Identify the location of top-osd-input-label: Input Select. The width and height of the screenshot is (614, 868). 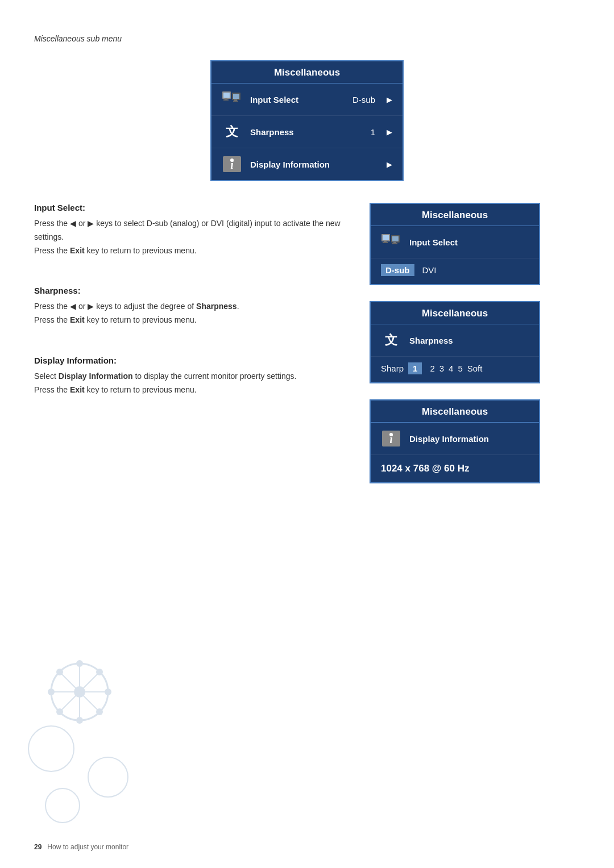
(297, 100).